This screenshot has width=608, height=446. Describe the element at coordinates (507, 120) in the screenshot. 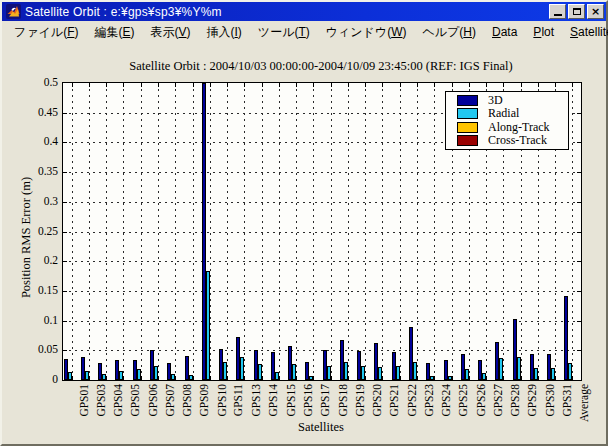

I see `chart-legend: 3DRadialAlong-TrackCross-Track` at that location.